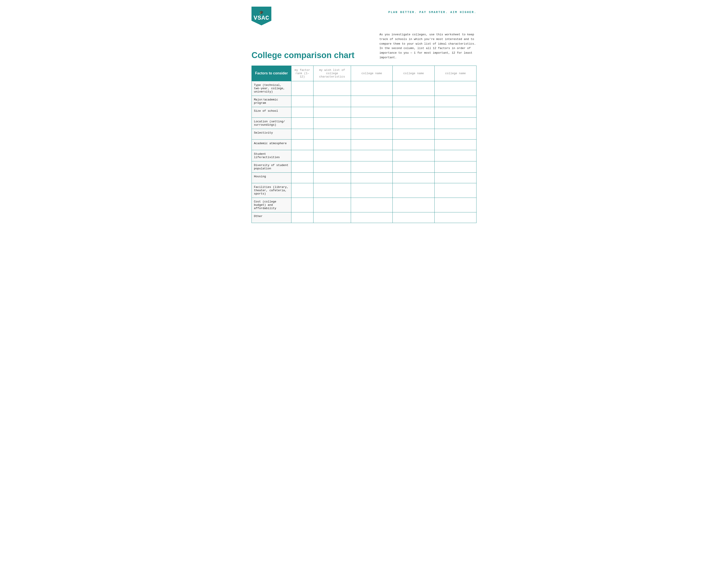  What do you see at coordinates (261, 16) in the screenshot?
I see `logo-badge: 🎓 VSAC` at bounding box center [261, 16].